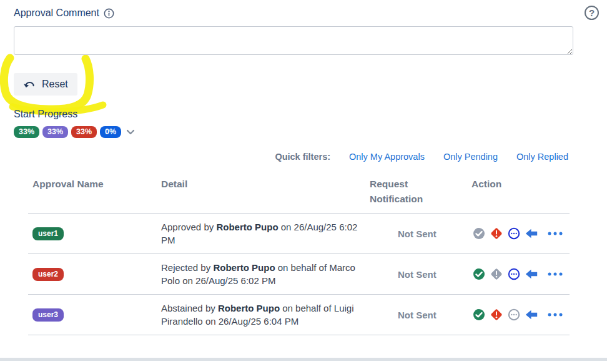 The height and width of the screenshot is (364, 607). I want to click on detail-text: Approved by, so click(189, 227).